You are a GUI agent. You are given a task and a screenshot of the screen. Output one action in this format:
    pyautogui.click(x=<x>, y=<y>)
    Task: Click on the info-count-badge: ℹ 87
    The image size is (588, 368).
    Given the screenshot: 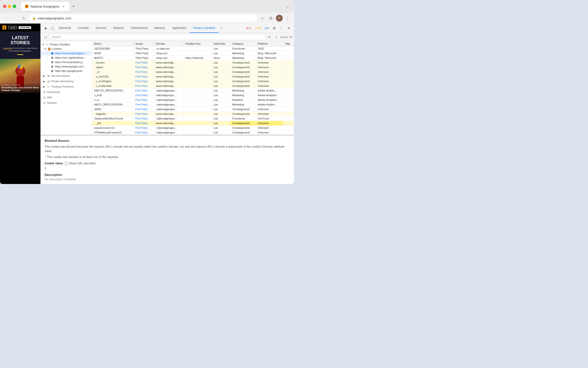 What is the action you would take?
    pyautogui.click(x=267, y=28)
    